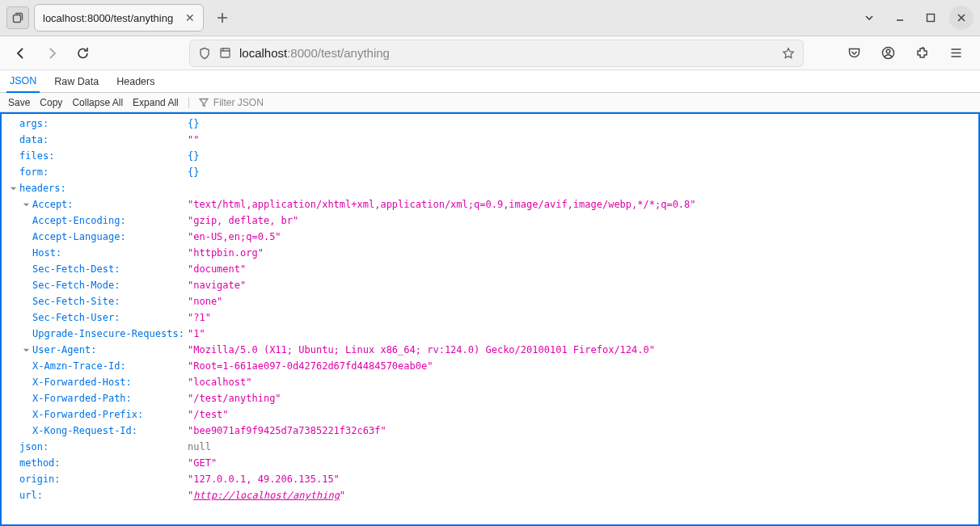 This screenshot has height=526, width=980. I want to click on all-tabs-button, so click(18, 18).